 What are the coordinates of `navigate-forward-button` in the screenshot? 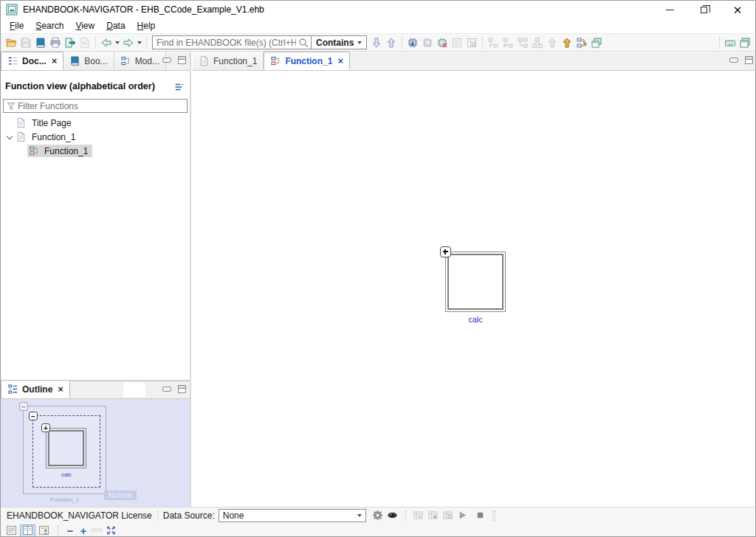 It's located at (128, 43).